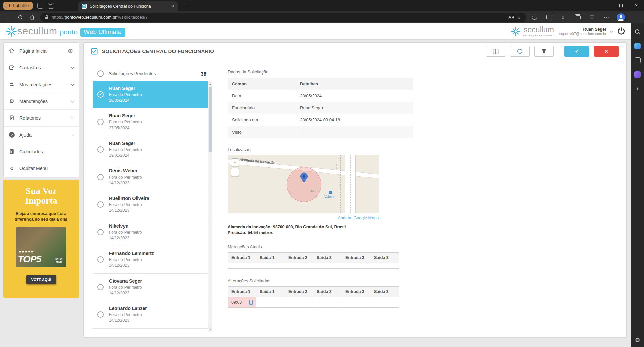 This screenshot has height=347, width=644. What do you see at coordinates (41, 217) in the screenshot?
I see `ad-subtitle: Eleja a empresa que faz a diferença no s…` at bounding box center [41, 217].